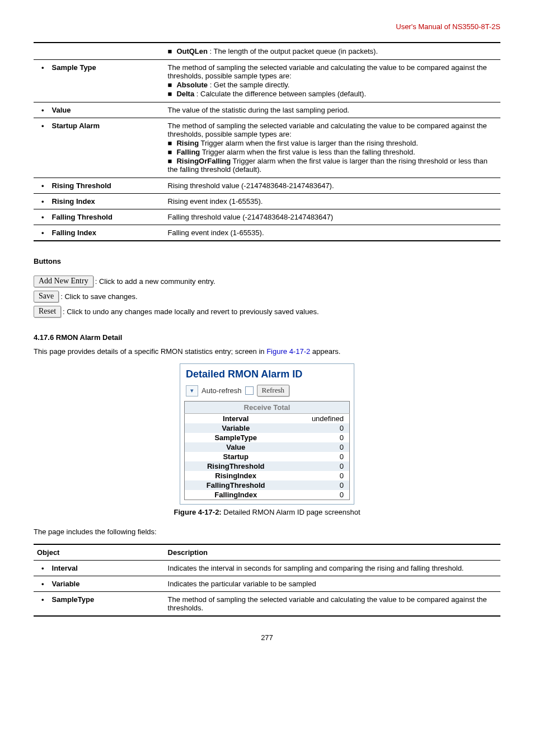 This screenshot has height=756, width=534. What do you see at coordinates (190, 311) in the screenshot?
I see `button-description-text: : Click to undo any changes made locally…` at bounding box center [190, 311].